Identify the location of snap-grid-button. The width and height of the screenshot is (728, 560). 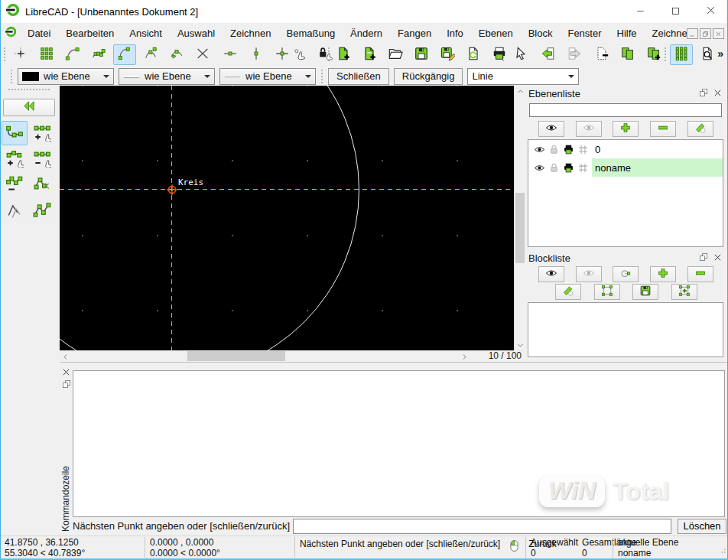
(47, 55).